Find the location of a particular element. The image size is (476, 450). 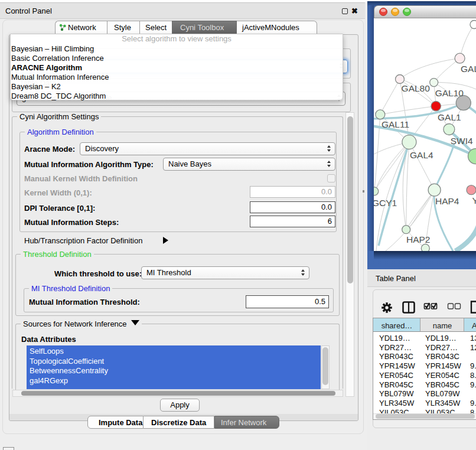

svg-text: GAL10 is located at coordinates (450, 93).